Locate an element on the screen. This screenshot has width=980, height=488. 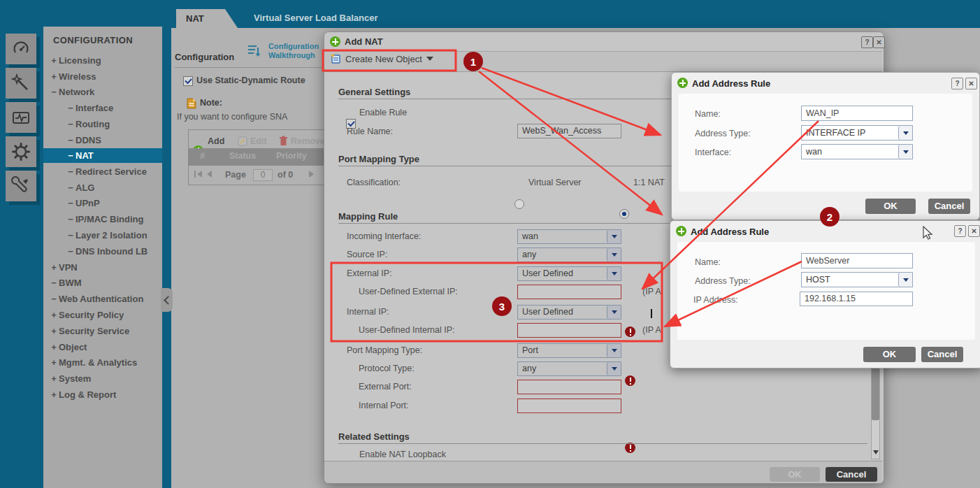
wizard-nav-button is located at coordinates (21, 83).